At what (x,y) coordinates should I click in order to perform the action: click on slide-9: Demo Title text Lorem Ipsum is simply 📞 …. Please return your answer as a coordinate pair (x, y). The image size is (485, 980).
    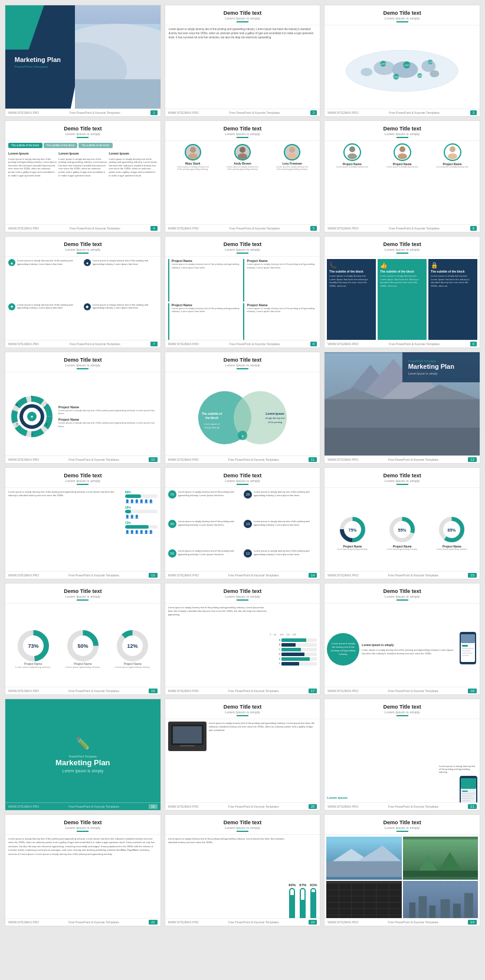
    Looking at the image, I should click on (402, 292).